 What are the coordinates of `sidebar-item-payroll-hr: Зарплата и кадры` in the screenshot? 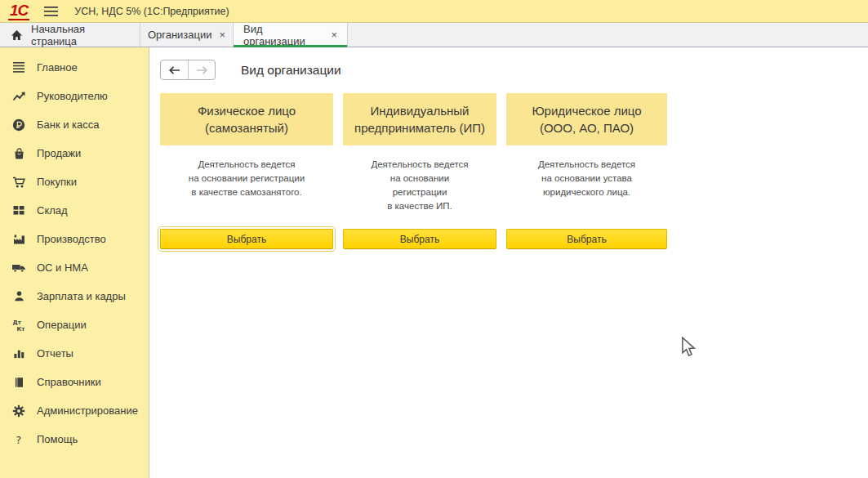 It's located at (74, 296).